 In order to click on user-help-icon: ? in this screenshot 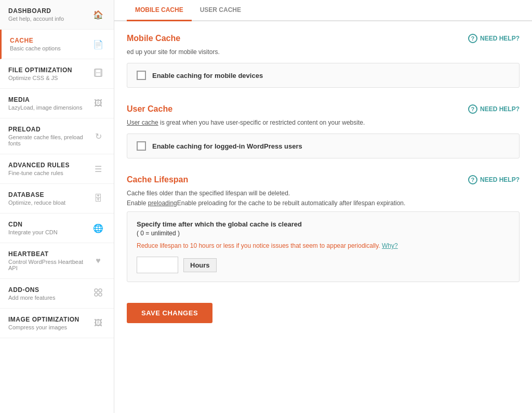, I will do `click(473, 109)`.